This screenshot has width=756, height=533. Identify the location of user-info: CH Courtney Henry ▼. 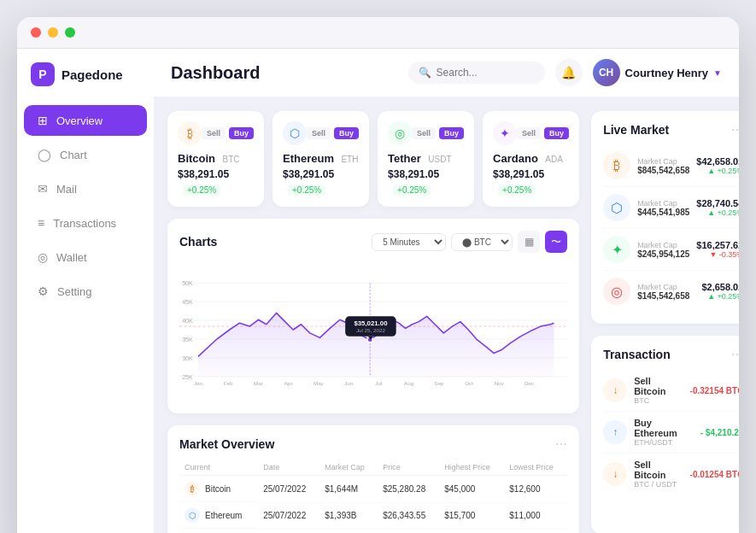
(658, 73).